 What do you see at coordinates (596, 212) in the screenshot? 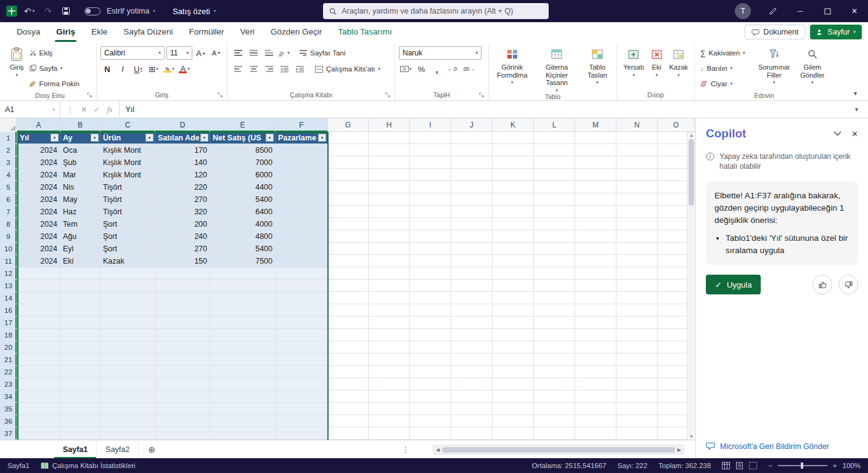
I see `cell-m7` at bounding box center [596, 212].